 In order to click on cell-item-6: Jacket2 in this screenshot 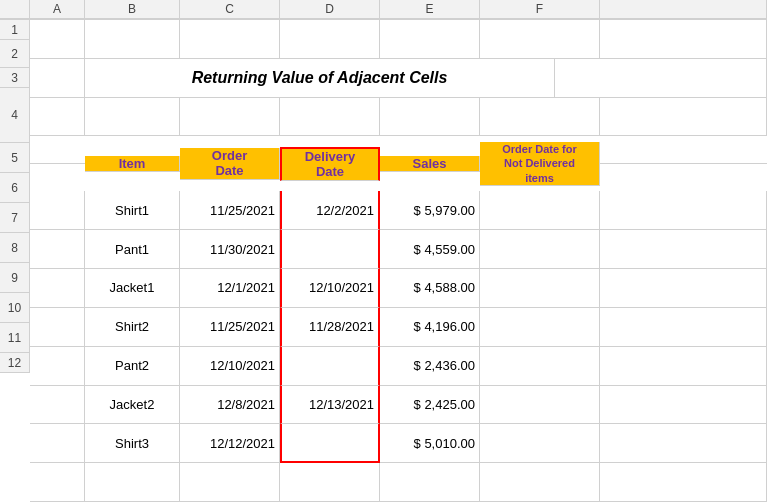, I will do `click(132, 406)`.